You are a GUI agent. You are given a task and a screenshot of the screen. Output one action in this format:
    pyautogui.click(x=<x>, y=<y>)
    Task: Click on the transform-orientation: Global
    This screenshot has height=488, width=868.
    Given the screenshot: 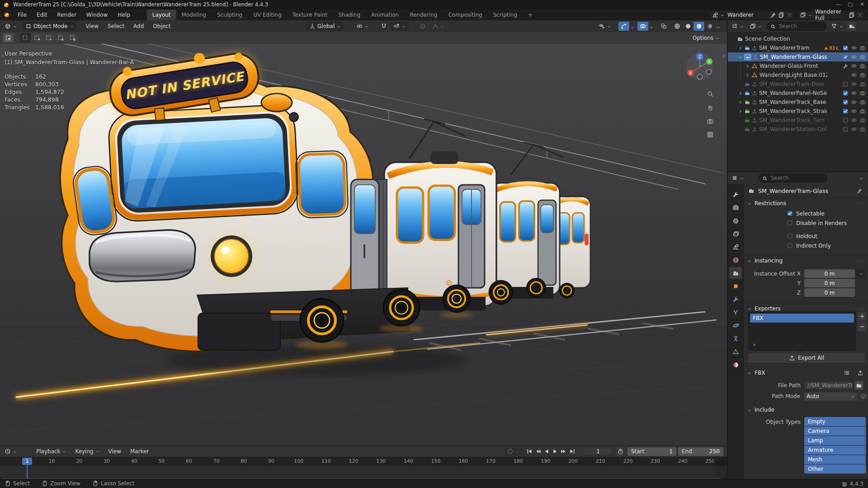 What is the action you would take?
    pyautogui.click(x=325, y=26)
    